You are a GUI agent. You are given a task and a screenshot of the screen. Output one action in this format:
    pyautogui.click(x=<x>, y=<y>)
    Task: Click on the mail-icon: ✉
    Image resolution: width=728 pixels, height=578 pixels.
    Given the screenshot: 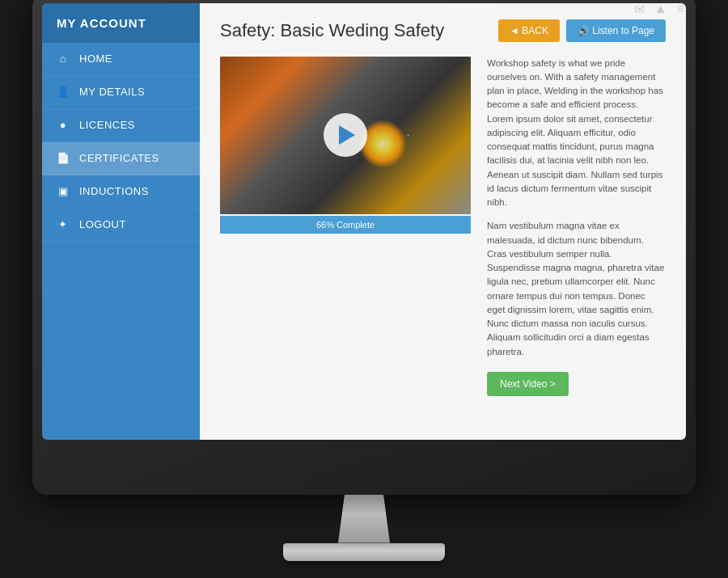 What is the action you would take?
    pyautogui.click(x=639, y=10)
    